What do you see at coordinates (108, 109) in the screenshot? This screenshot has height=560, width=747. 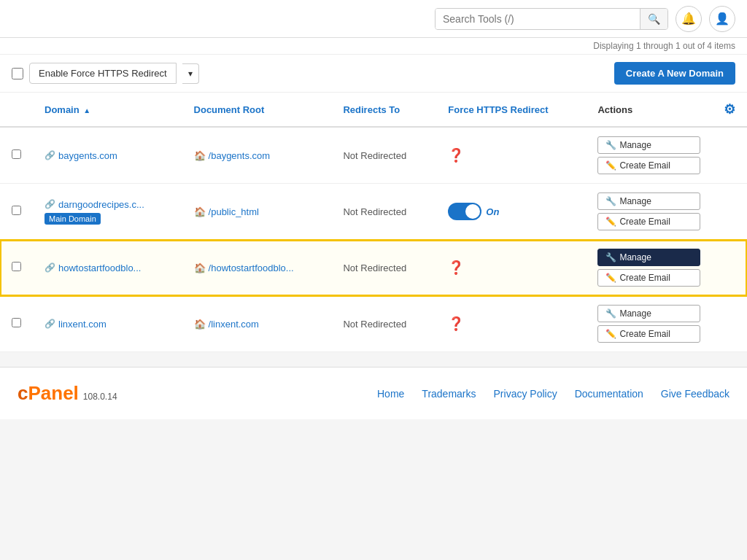 I see `col-header-domain: Domain ▲` at bounding box center [108, 109].